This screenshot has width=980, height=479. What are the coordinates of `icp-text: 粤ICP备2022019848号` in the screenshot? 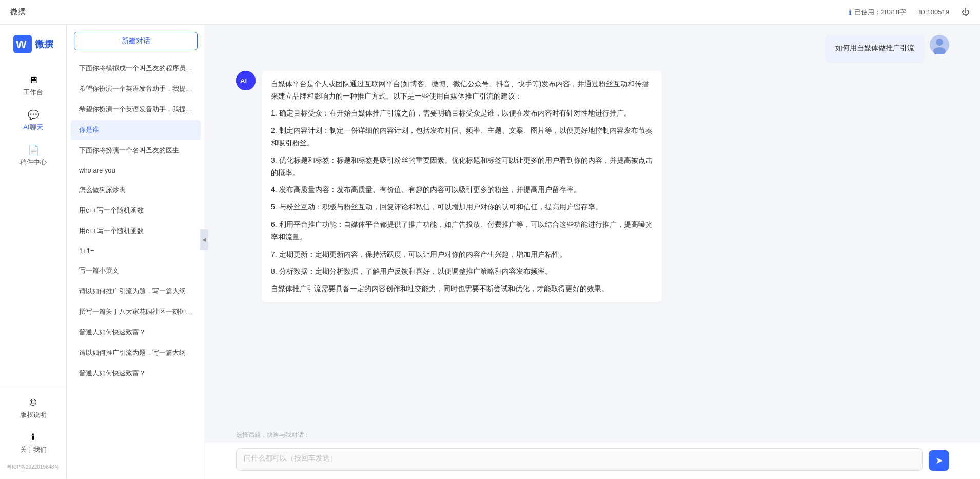 It's located at (33, 467).